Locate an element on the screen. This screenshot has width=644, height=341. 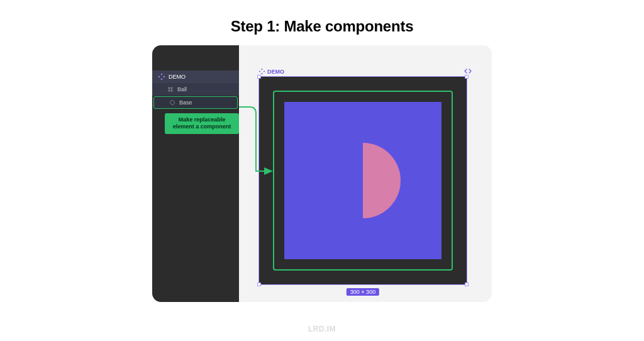
frame-icon is located at coordinates (170, 89).